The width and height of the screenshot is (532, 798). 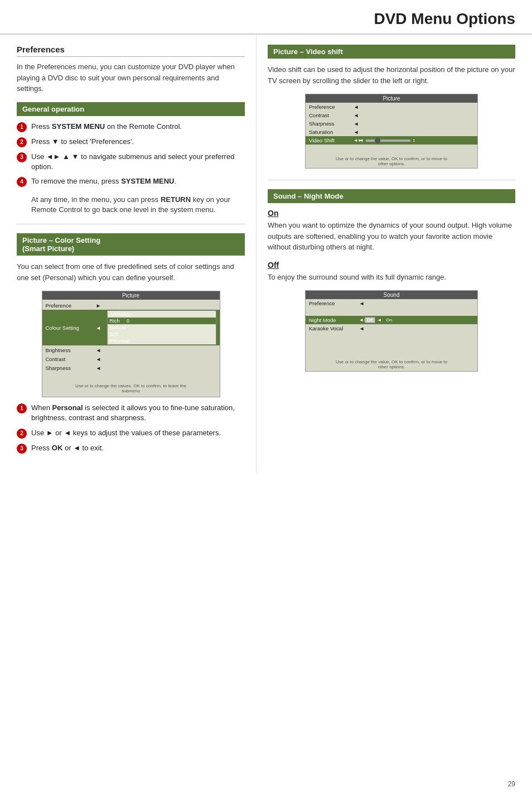 I want to click on color-setting-menu: Picture Preference ► Colour Setting ◄ An…, so click(x=131, y=344).